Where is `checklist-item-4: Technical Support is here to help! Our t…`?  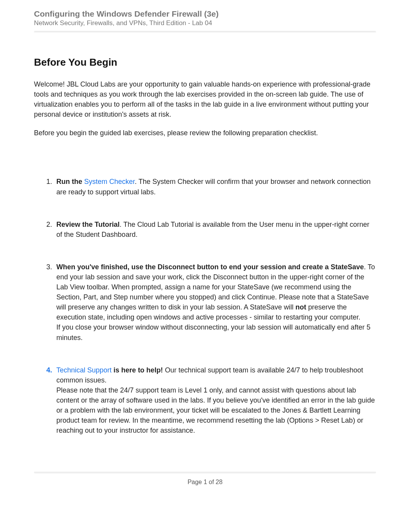
checklist-item-4: Technical Support is here to help! Our t… is located at coordinates (215, 400).